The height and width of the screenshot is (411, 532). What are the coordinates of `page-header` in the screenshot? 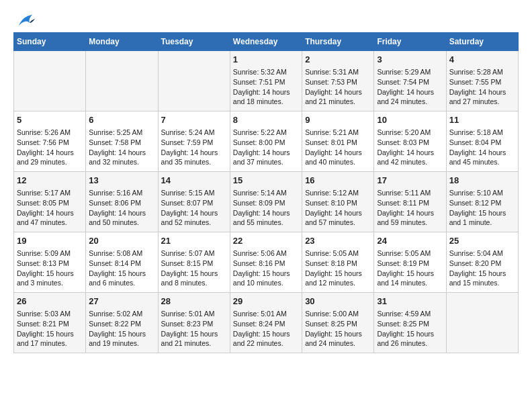 It's located at (266, 19).